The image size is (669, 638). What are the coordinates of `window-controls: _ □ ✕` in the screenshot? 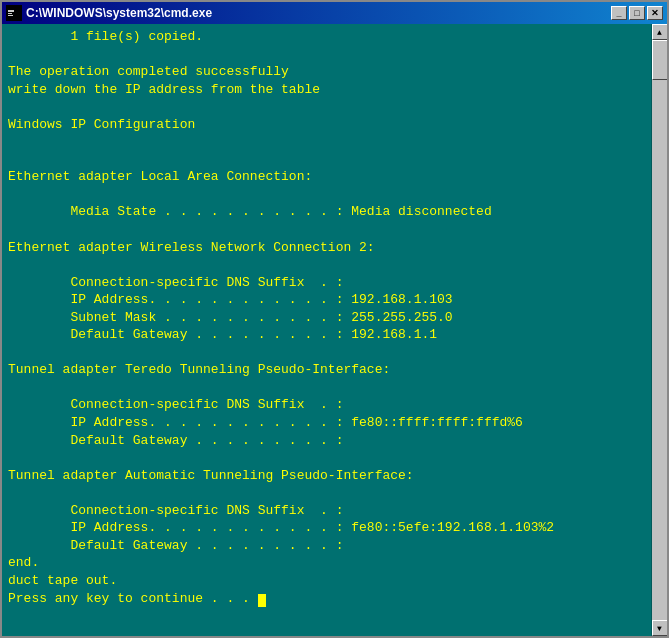 It's located at (637, 13).